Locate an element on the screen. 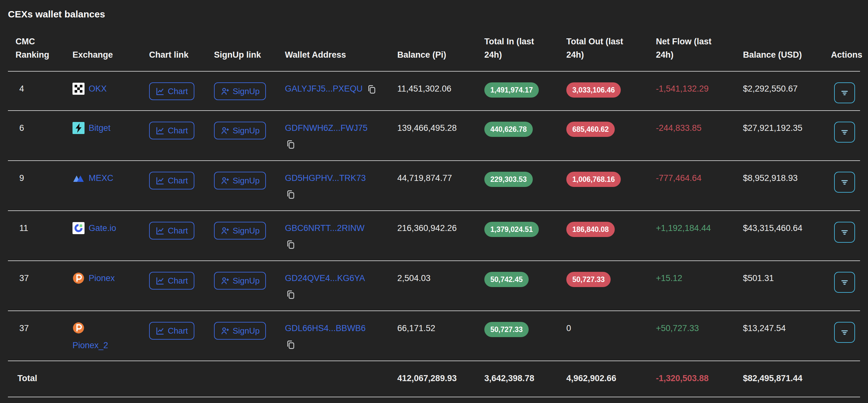 The image size is (868, 403). table-header-row: CMC Ranking Exchange Chart link SignUp l… is located at coordinates (434, 53).